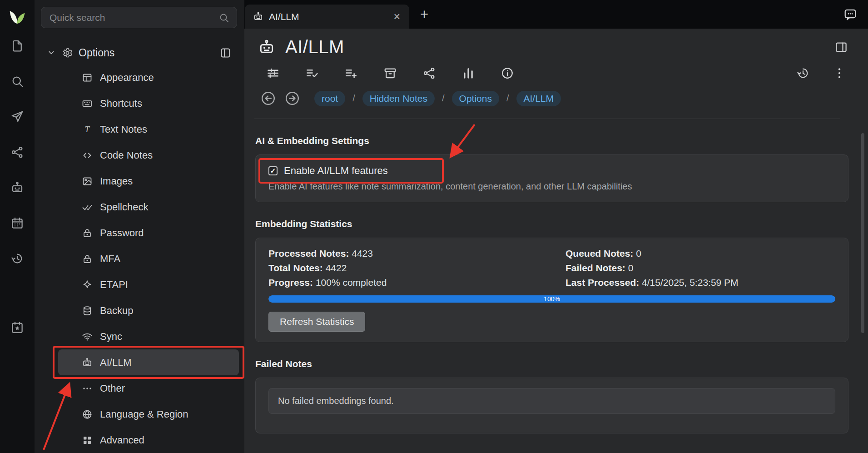  I want to click on ribbon-toolbar, so click(556, 70).